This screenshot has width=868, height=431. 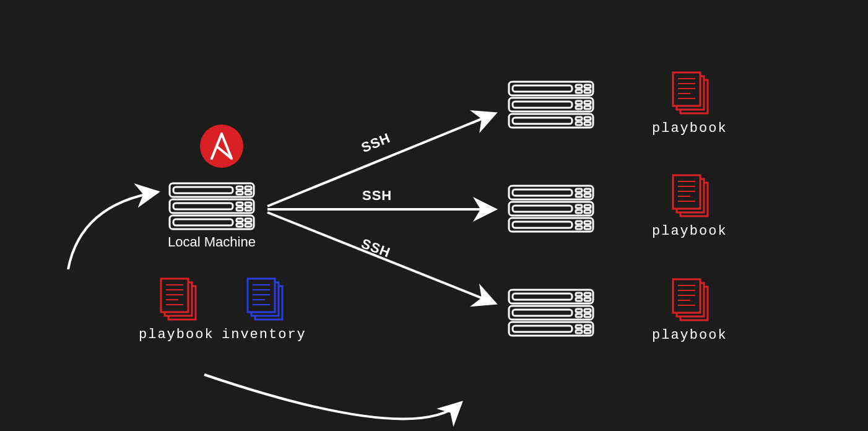 I want to click on local-inventory-label: inventory, so click(x=264, y=334).